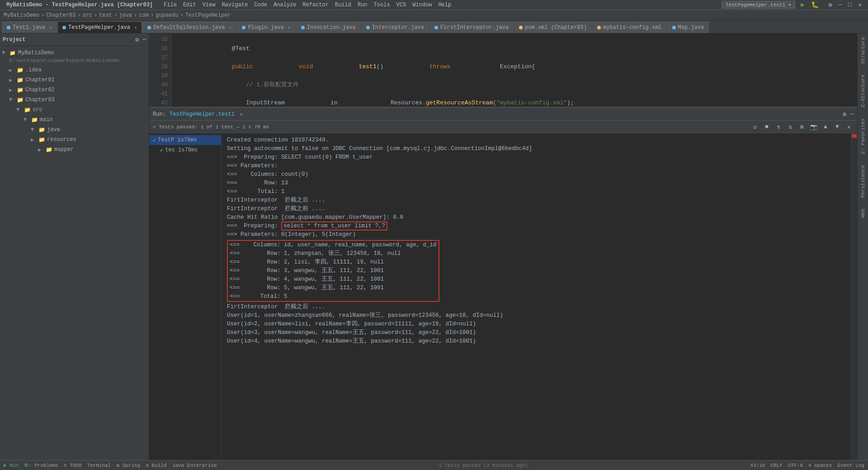  What do you see at coordinates (74, 150) in the screenshot?
I see `tree-item-mapper: ▶ 📁 mapper` at bounding box center [74, 150].